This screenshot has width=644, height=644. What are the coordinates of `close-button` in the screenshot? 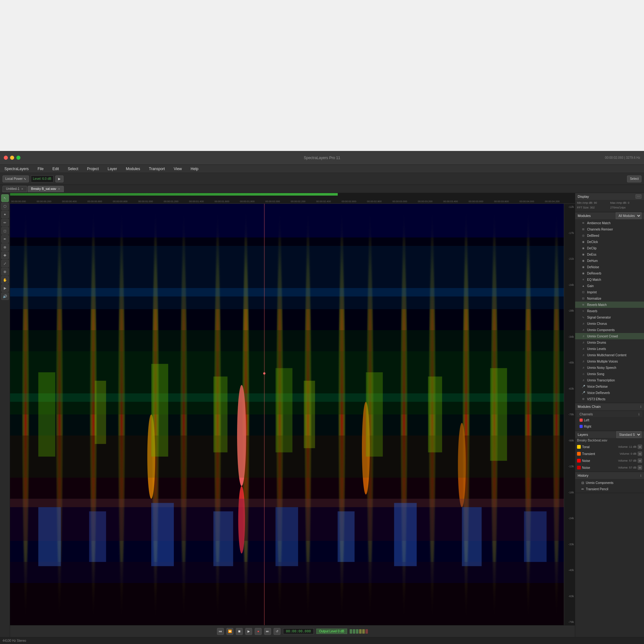 It's located at (6, 158).